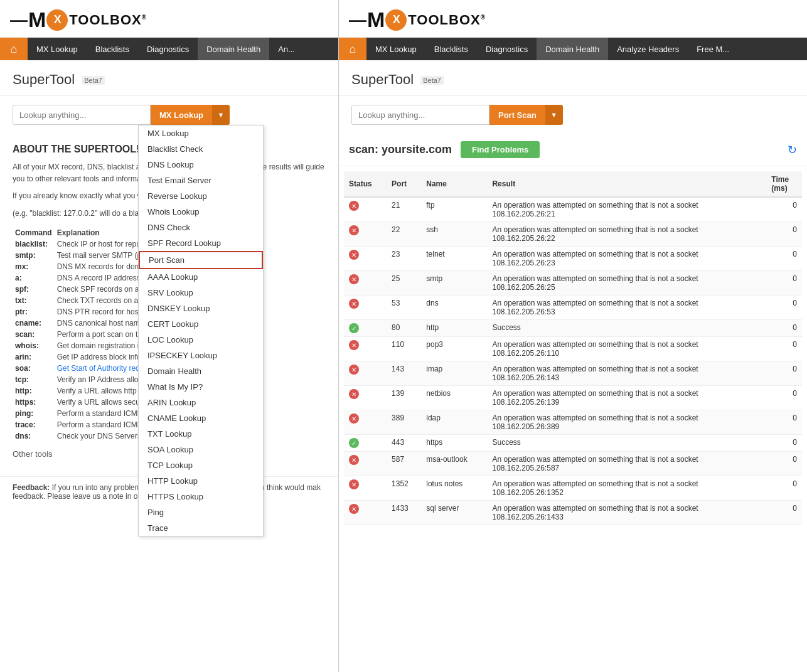  I want to click on search-input-left, so click(82, 115).